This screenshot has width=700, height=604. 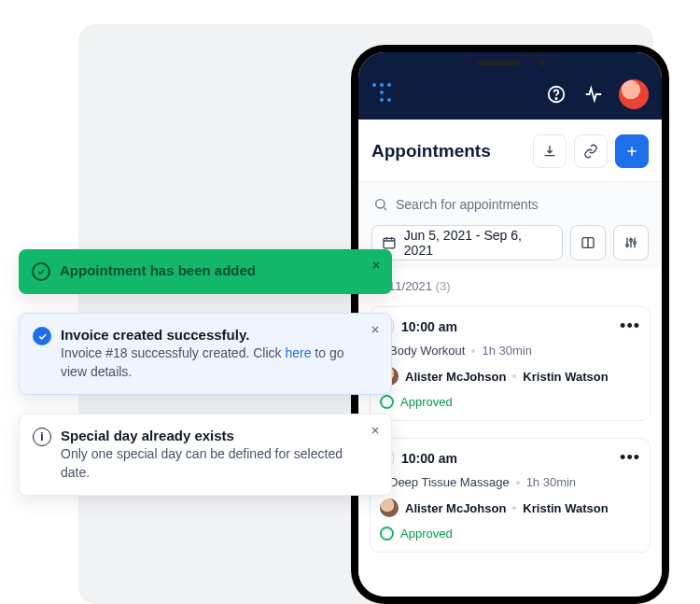 I want to click on add-button, so click(x=632, y=151).